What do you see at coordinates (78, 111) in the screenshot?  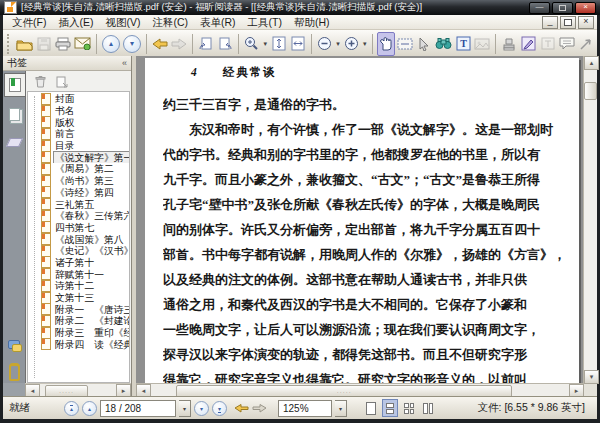 I see `bookmark-item: 书名` at bounding box center [78, 111].